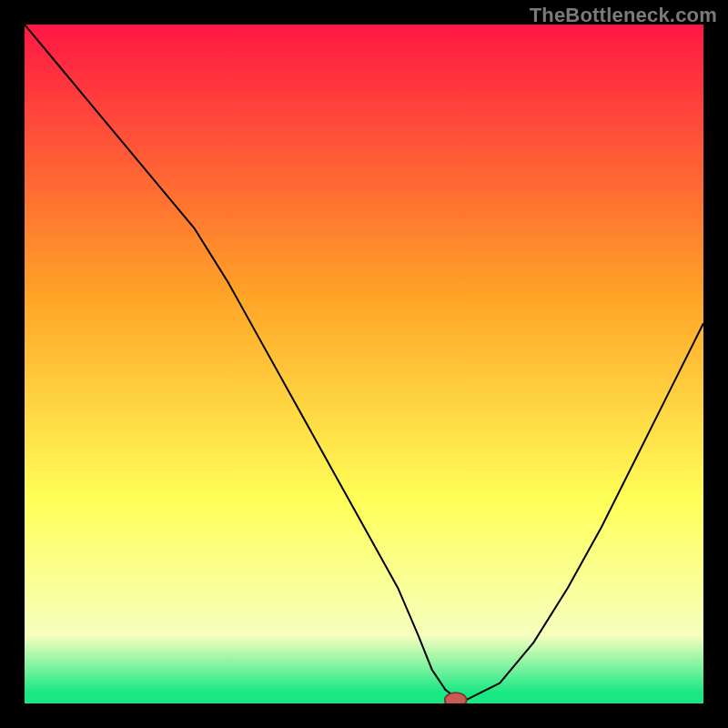 This screenshot has height=728, width=728. I want to click on minimum-marker, so click(456, 698).